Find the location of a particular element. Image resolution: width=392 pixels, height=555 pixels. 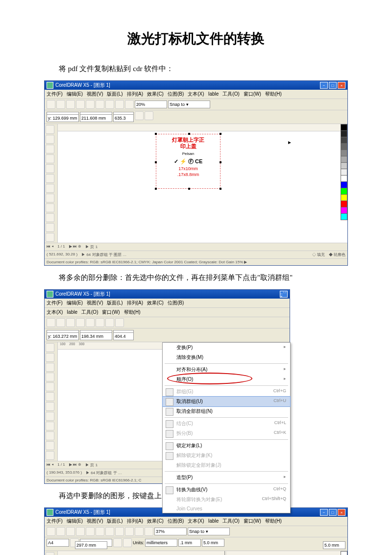

scale-y: 635.3 is located at coordinates (123, 118).